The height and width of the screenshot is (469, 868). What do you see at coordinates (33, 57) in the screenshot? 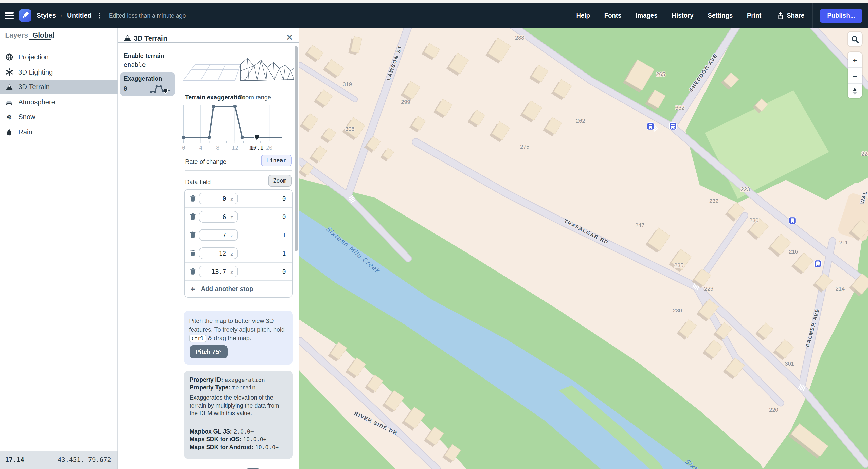
I see `sidebar-item-label: Projection` at bounding box center [33, 57].